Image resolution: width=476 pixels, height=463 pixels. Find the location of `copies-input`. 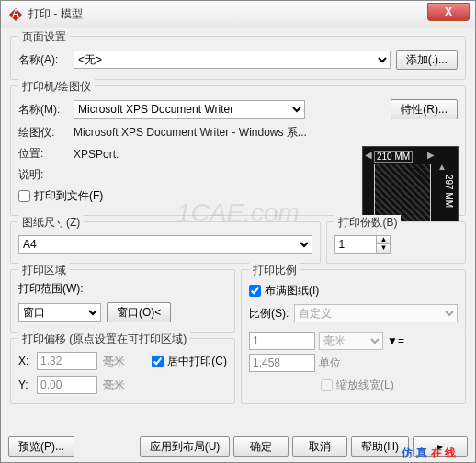

copies-input is located at coordinates (356, 244).